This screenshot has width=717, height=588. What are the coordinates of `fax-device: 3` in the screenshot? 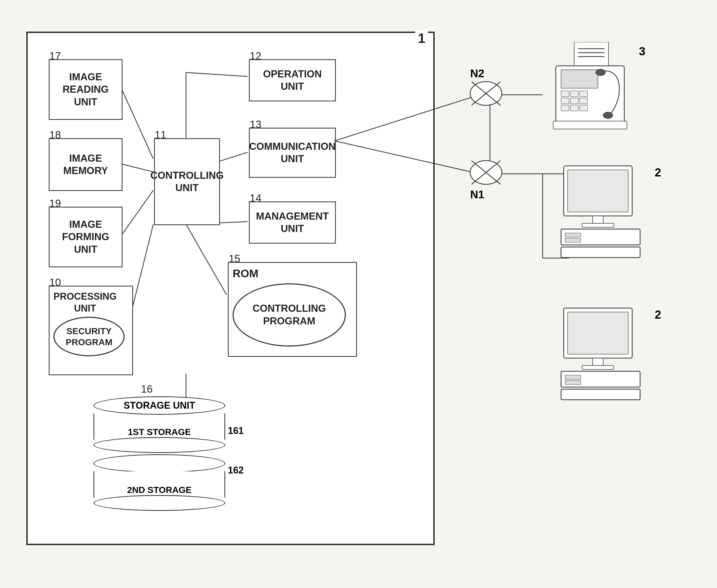 It's located at (593, 90).